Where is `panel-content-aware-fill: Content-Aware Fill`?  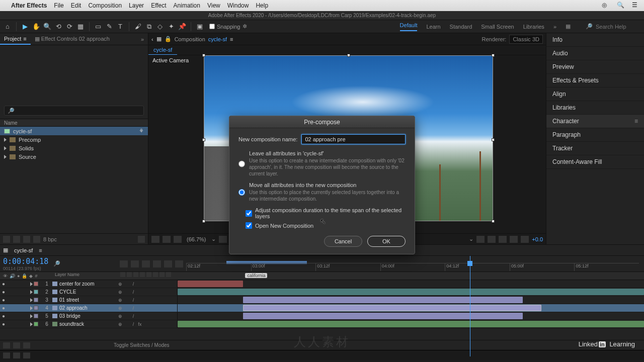 panel-content-aware-fill: Content-Aware Fill is located at coordinates (595, 162).